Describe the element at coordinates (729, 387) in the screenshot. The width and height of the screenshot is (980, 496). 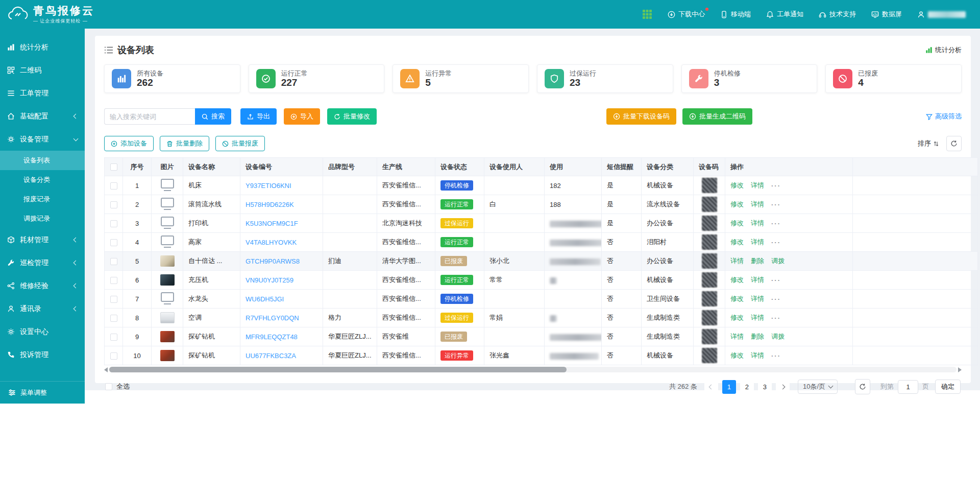
I see `page-button-1: 1` at that location.